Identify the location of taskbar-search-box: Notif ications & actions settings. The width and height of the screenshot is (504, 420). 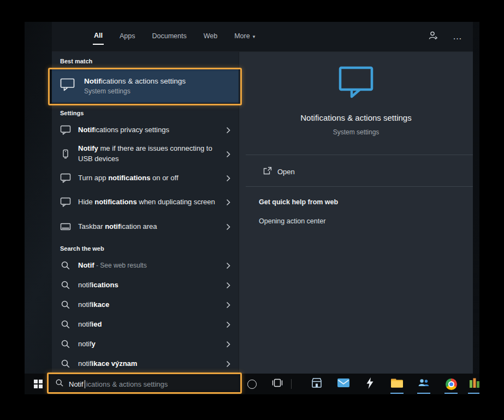
(145, 384).